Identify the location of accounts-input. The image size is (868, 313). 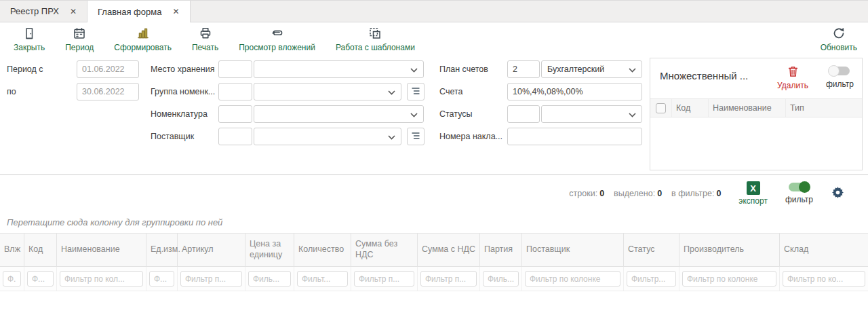
(575, 92).